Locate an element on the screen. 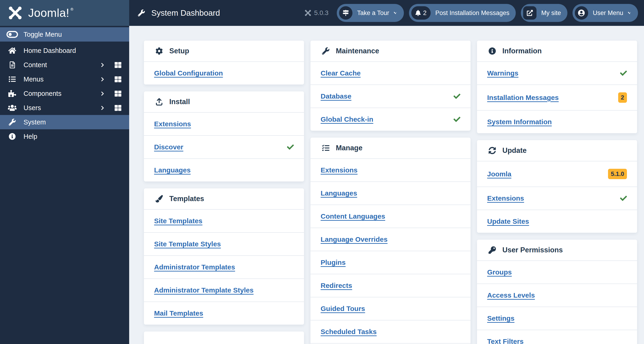 The width and height of the screenshot is (644, 344). toggle-menu-button: Toggle Menu is located at coordinates (64, 35).